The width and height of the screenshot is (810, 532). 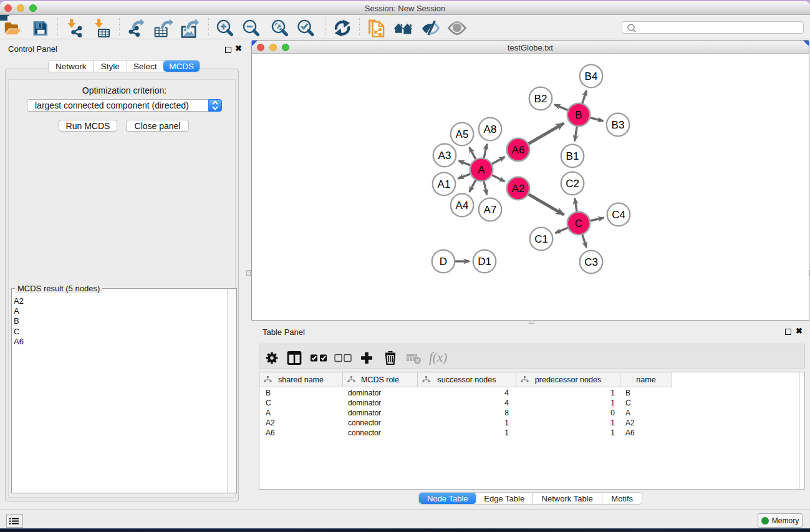 I want to click on svg-text: C1, so click(x=541, y=239).